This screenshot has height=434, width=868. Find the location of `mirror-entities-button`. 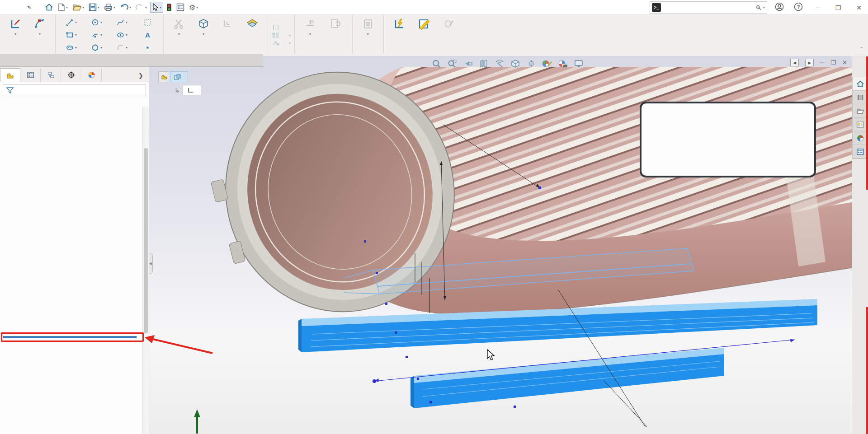

mirror-entities-button is located at coordinates (277, 28).